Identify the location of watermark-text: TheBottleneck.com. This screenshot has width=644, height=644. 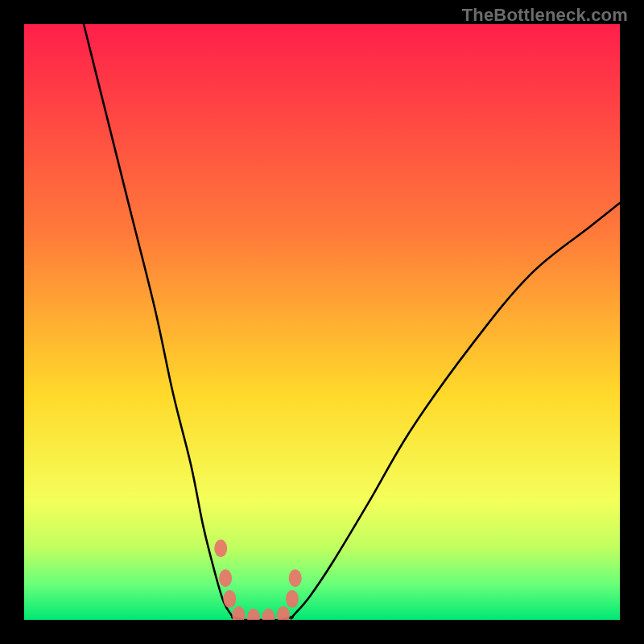
(545, 15).